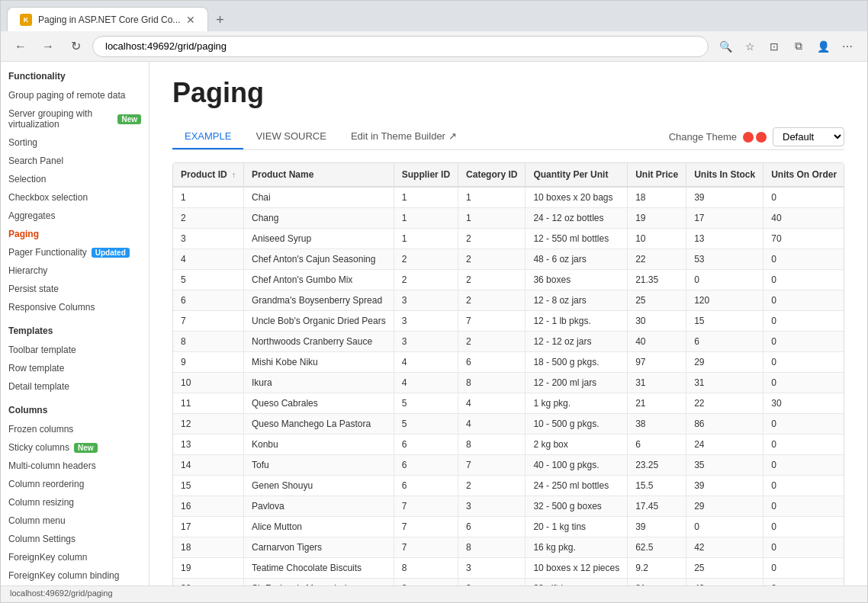  I want to click on forward-button: →, so click(48, 47).